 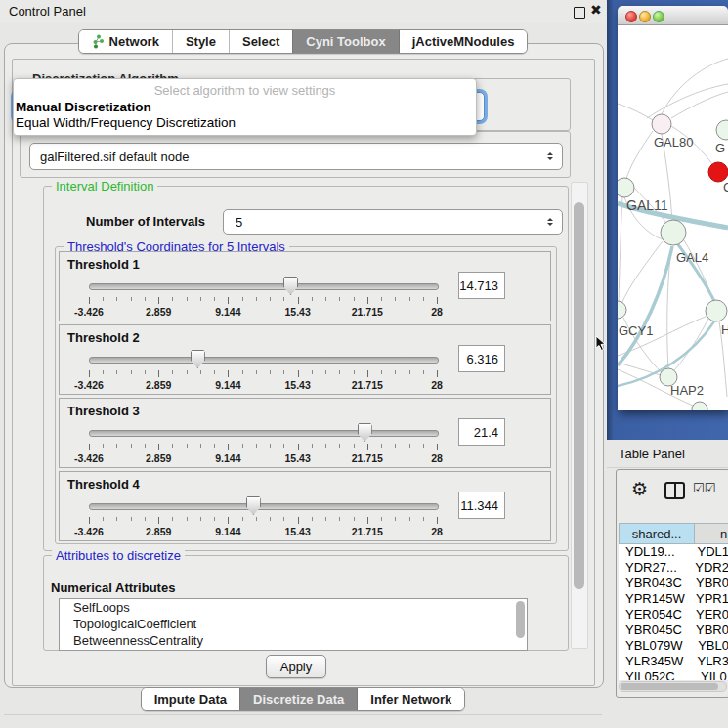 What do you see at coordinates (228, 532) in the screenshot?
I see `slider-tick-label: 9.144` at bounding box center [228, 532].